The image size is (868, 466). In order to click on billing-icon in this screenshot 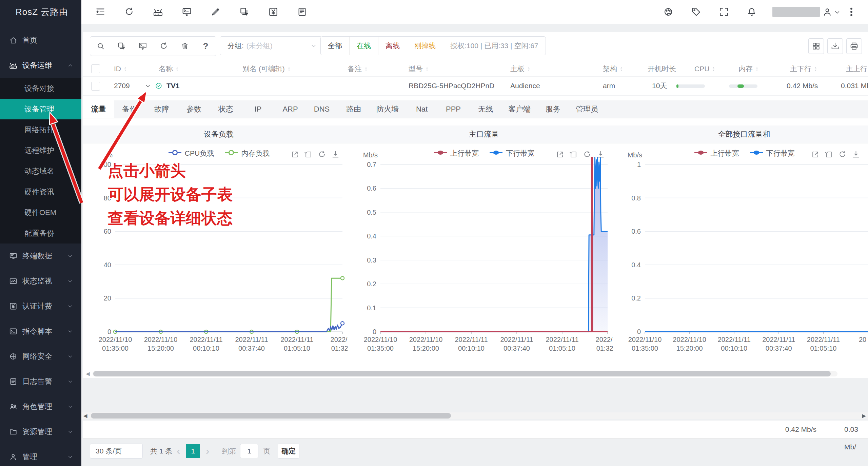, I will do `click(273, 12)`.